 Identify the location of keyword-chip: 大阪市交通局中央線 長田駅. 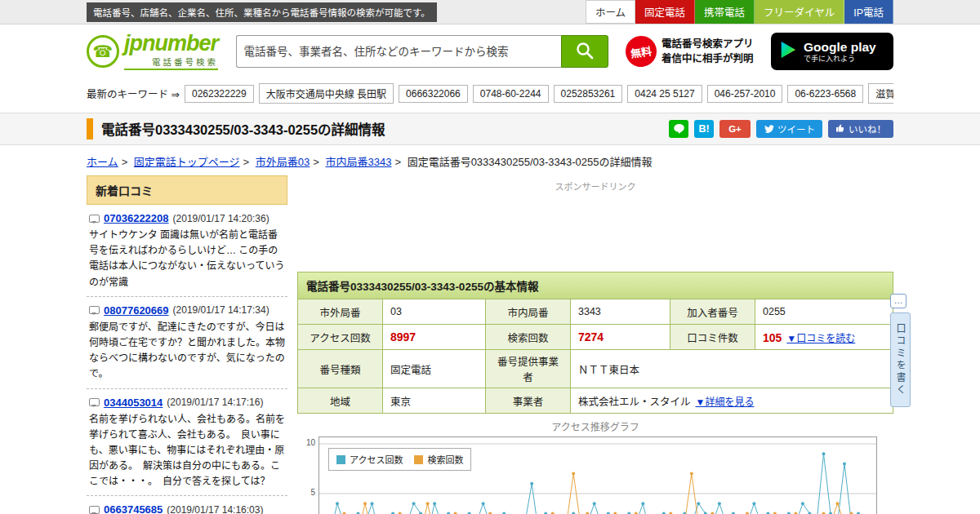
(327, 93).